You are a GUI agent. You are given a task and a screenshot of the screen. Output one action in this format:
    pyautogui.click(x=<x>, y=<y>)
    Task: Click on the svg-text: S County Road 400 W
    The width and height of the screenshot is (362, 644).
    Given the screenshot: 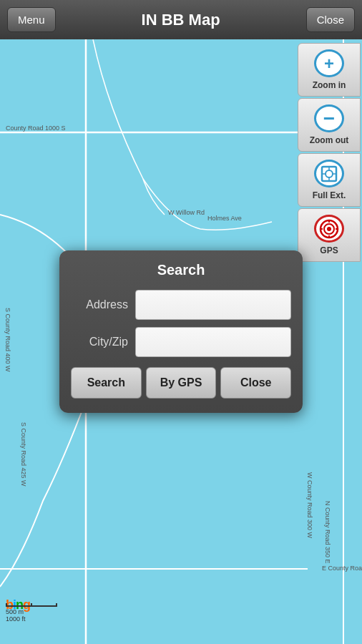 What is the action you would take?
    pyautogui.click(x=8, y=340)
    